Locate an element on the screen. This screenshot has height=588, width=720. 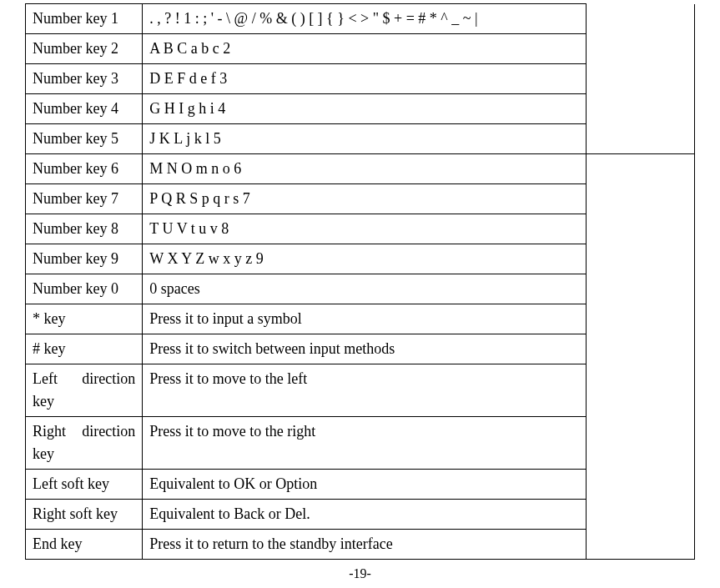
key-cell: Number key 7 is located at coordinates (84, 199).